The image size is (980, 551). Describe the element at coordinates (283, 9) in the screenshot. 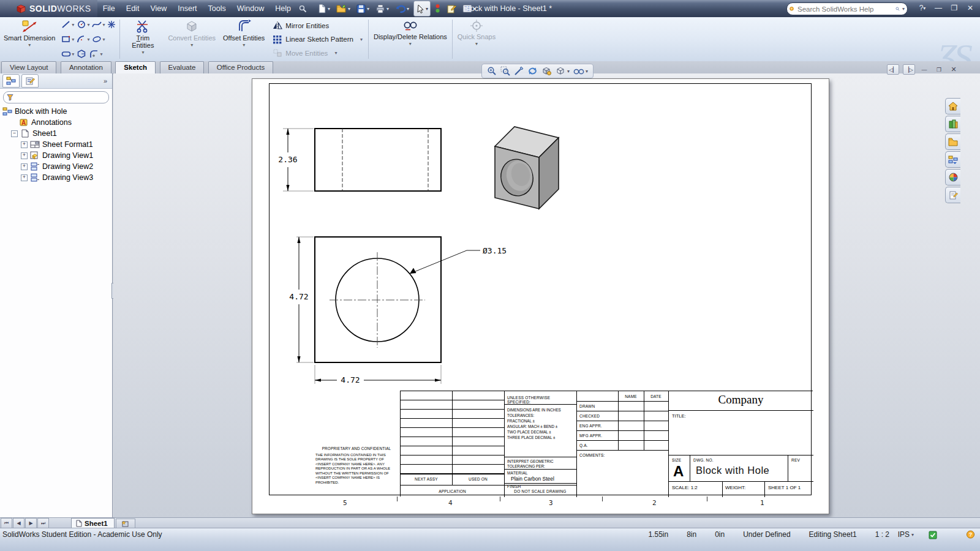

I see `menu-help: Help` at that location.